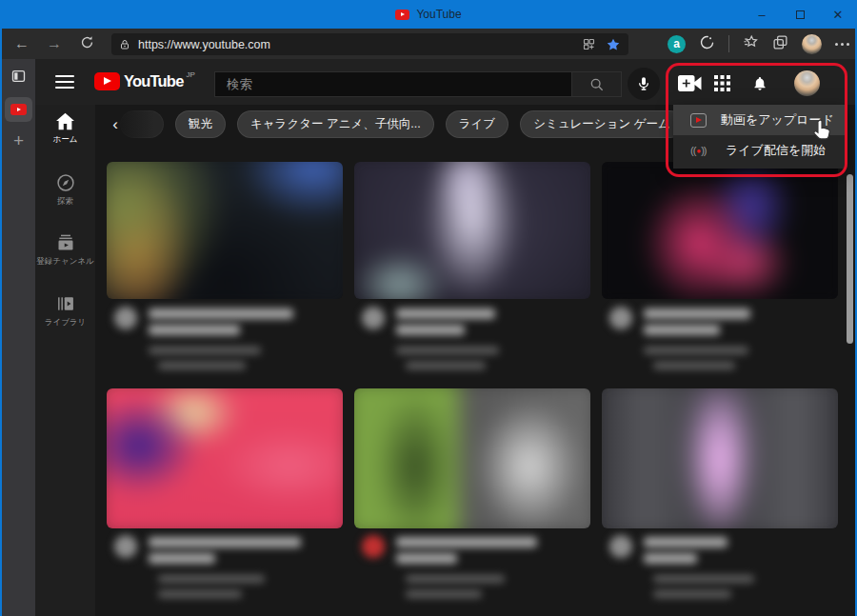 The image size is (857, 616). What do you see at coordinates (19, 78) in the screenshot?
I see `vertical-tabs-toggle-icon` at bounding box center [19, 78].